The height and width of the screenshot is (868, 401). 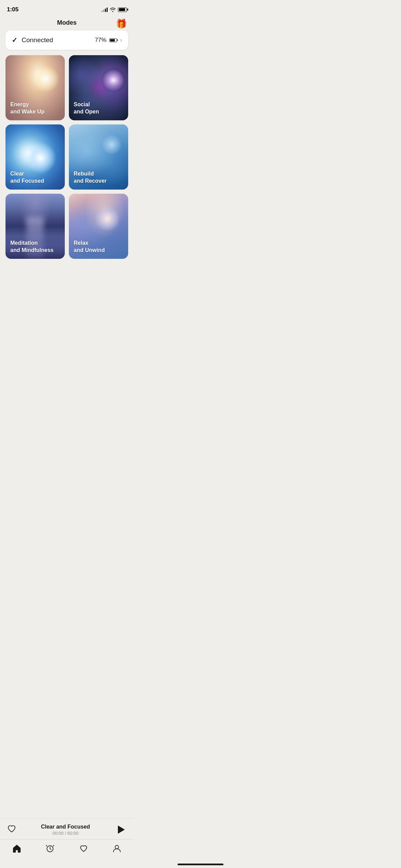 I want to click on connected-bar: ✓ Connected 77% ›, so click(x=67, y=40).